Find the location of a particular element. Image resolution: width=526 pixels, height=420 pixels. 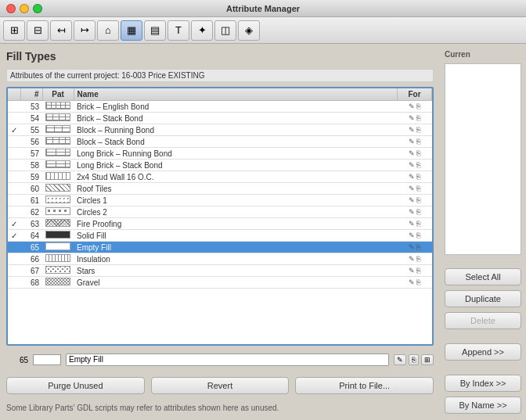

toolbar-btn-5: ⌂ is located at coordinates (108, 31).